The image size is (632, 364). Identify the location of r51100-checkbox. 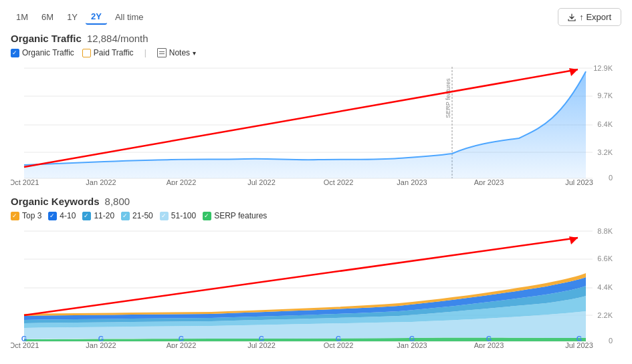
(165, 216).